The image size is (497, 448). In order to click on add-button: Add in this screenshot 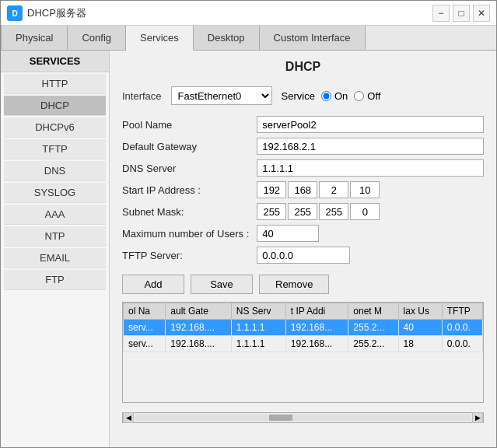, I will do `click(153, 285)`.